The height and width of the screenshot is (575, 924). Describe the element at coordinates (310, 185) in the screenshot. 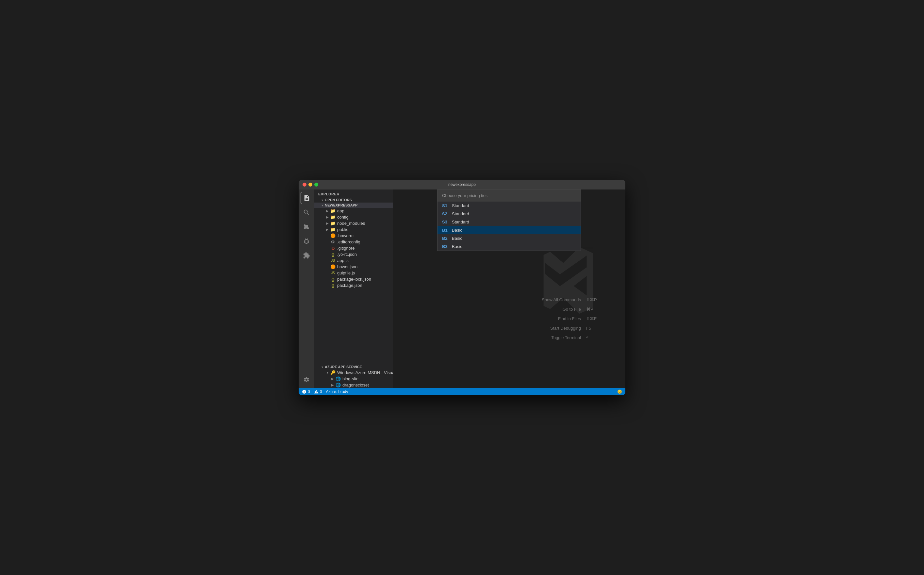

I see `minimize-button` at that location.